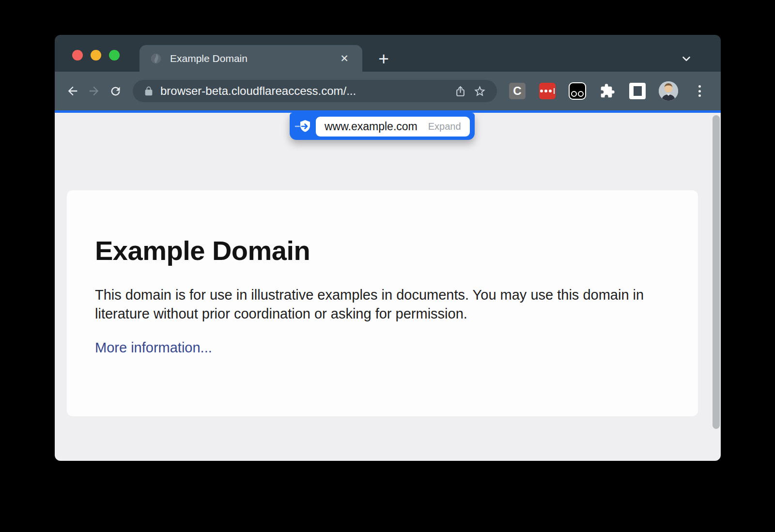  What do you see at coordinates (547, 91) in the screenshot?
I see `lastpass-icon` at bounding box center [547, 91].